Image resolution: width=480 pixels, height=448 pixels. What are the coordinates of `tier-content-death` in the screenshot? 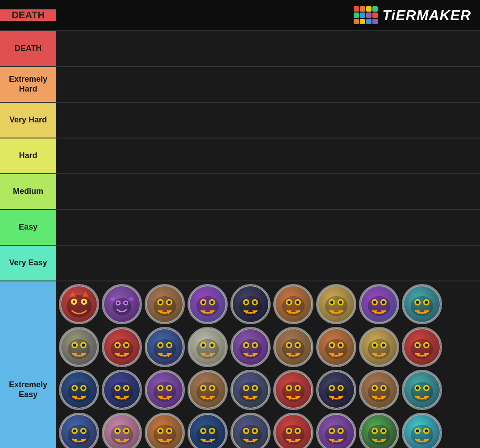 It's located at (268, 49).